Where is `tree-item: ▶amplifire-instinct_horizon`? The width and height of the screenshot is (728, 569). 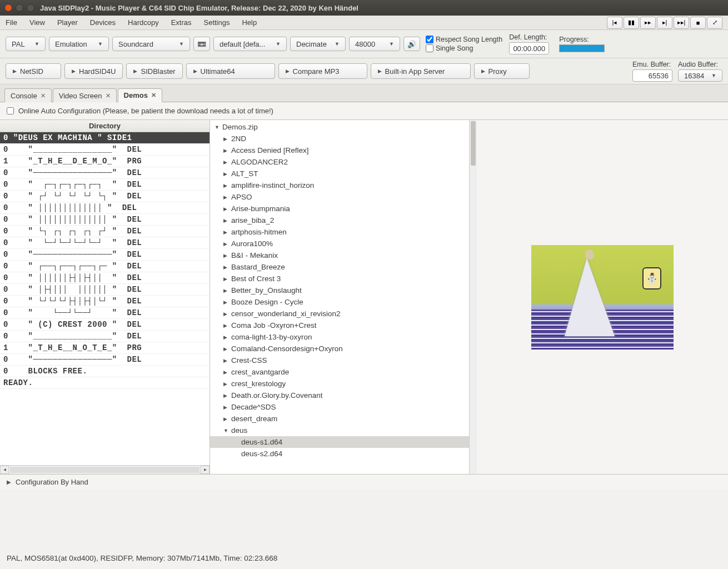 tree-item: ▶amplifire-instinct_horizon is located at coordinates (343, 186).